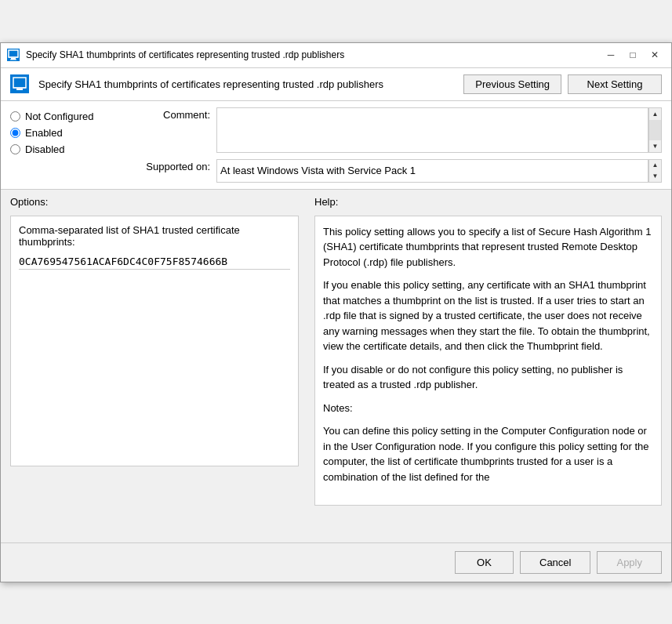  Describe the element at coordinates (60, 116) in the screenshot. I see `not-configured-label: Not Configured` at that location.